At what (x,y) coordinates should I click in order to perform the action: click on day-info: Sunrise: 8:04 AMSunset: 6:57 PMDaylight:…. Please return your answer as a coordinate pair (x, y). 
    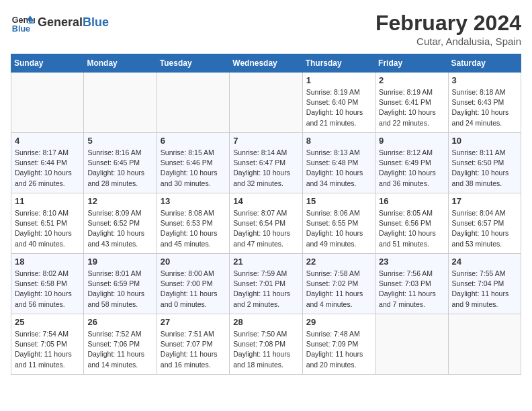
    Looking at the image, I should click on (485, 228).